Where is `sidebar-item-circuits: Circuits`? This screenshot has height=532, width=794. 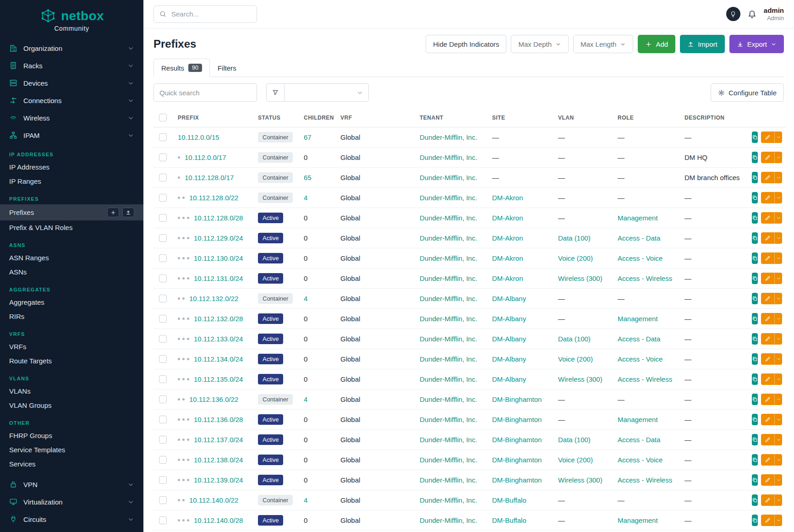 sidebar-item-circuits: Circuits is located at coordinates (71, 519).